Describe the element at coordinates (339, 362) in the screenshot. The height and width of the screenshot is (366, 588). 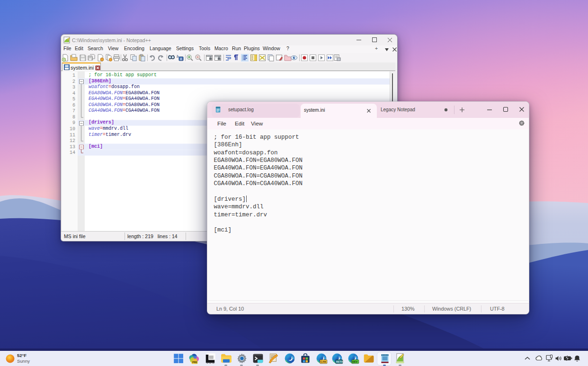
I see `svg-text: BETA` at that location.